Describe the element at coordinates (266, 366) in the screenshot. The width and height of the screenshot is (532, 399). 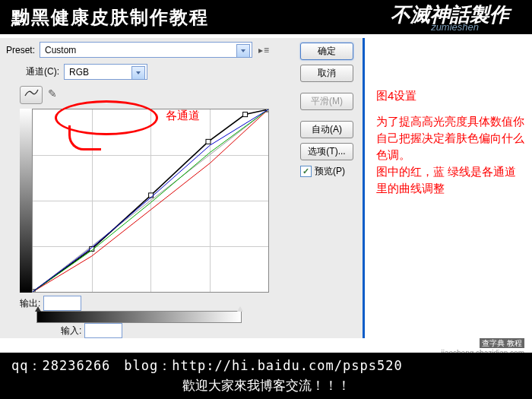
I see `footer-contact: qq：28236266 blog：http://hi.baidu.com/psp…` at that location.